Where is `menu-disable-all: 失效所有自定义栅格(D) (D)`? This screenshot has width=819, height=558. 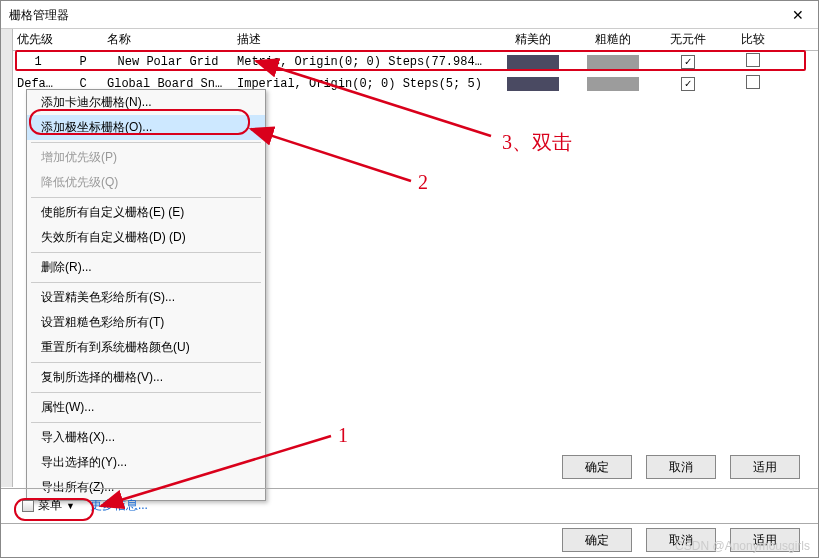 menu-disable-all: 失效所有自定义栅格(D) (D) is located at coordinates (146, 238).